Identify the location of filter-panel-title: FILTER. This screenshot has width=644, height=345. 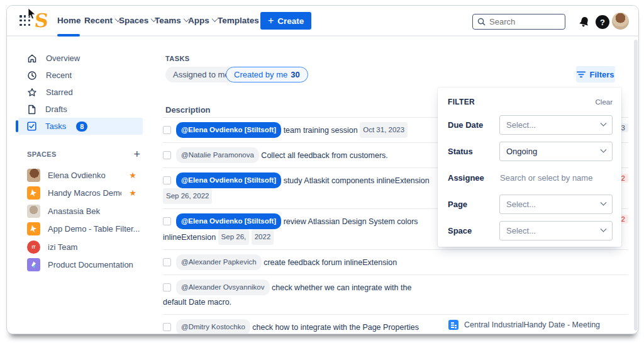
(462, 102).